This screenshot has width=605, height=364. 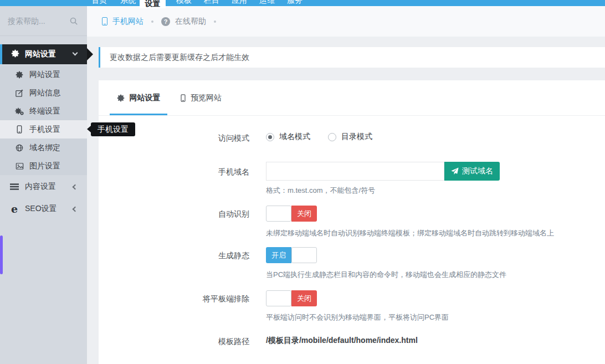 I want to click on button-label: 测试域名, so click(x=478, y=171).